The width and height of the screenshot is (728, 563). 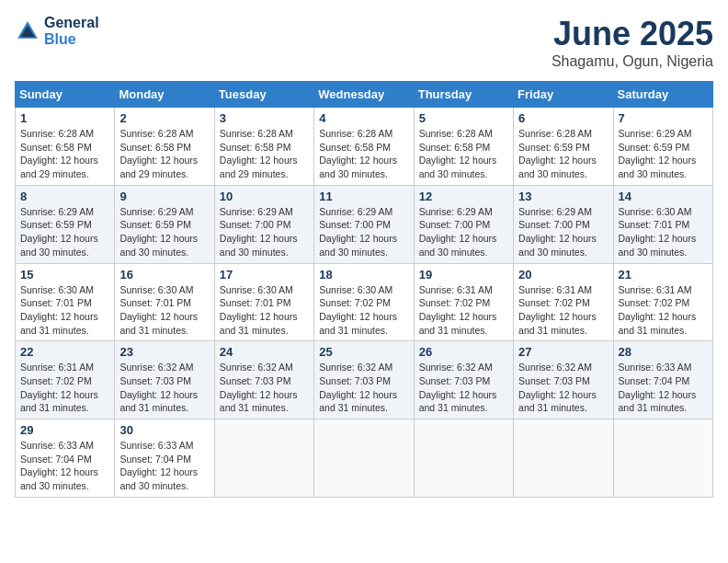 I want to click on day-number: 23, so click(x=164, y=351).